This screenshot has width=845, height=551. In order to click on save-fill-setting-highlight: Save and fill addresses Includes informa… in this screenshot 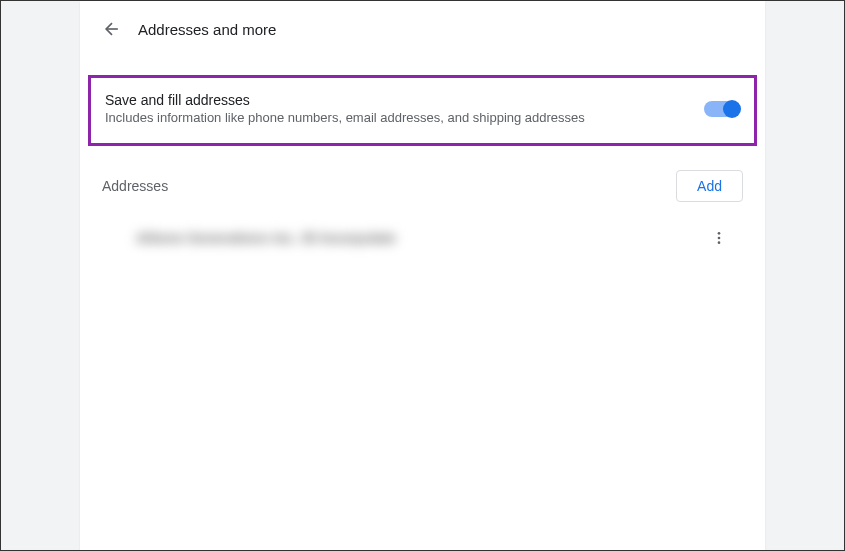, I will do `click(422, 110)`.